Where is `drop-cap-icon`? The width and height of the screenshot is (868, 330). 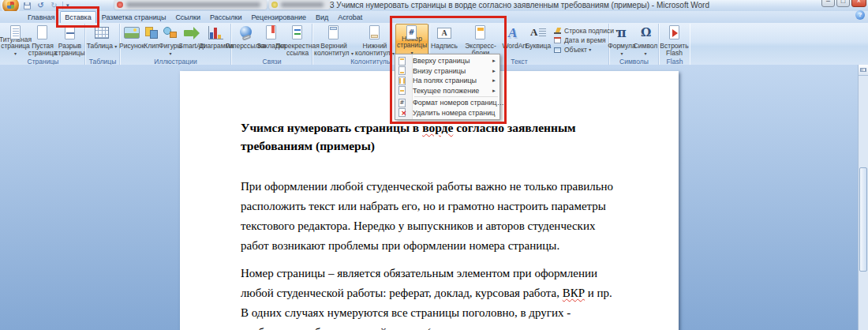
drop-cap-icon is located at coordinates (538, 33).